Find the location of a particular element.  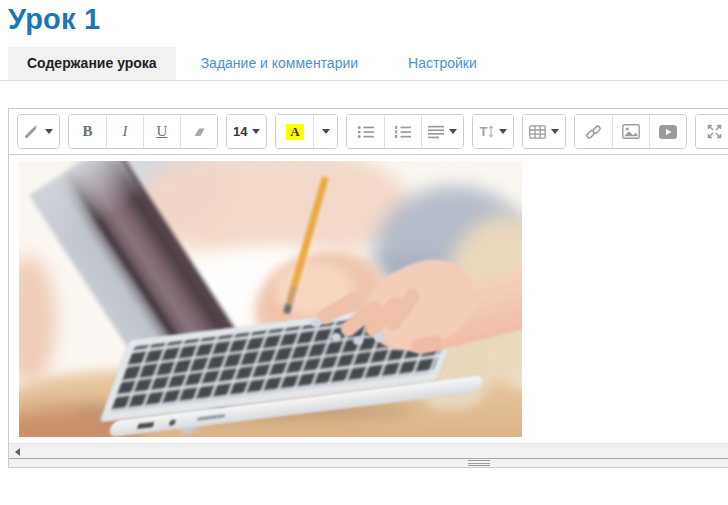

photo-foreground-blur is located at coordinates (38, 321).